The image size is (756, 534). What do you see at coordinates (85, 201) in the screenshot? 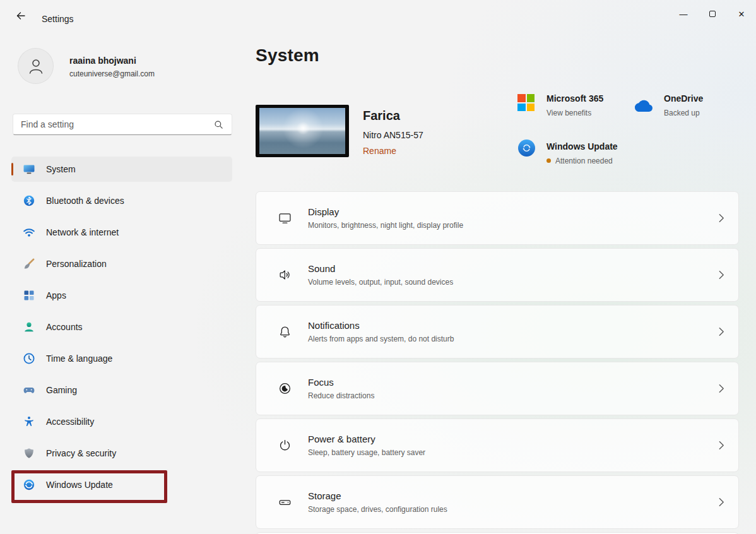
I see `sidebar-item-label: Bluetooth & devices` at bounding box center [85, 201].